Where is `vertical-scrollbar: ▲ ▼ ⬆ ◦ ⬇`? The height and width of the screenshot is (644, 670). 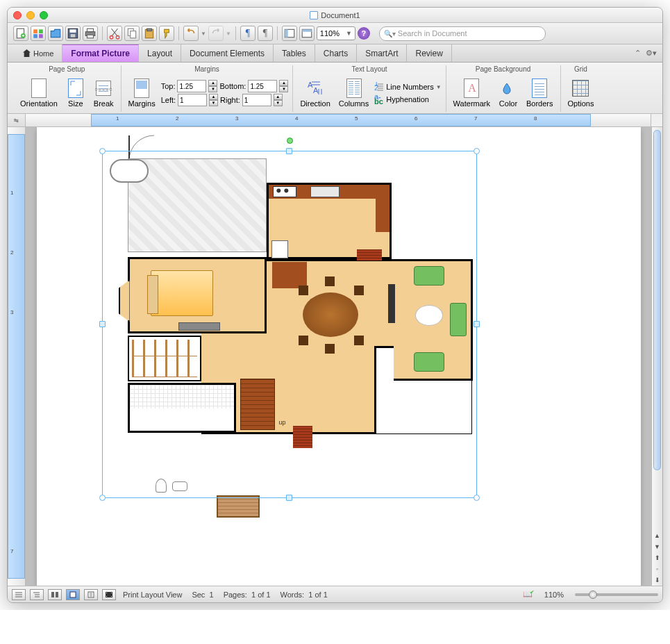 vertical-scrollbar: ▲ ▼ ⬆ ◦ ⬇ is located at coordinates (657, 356).